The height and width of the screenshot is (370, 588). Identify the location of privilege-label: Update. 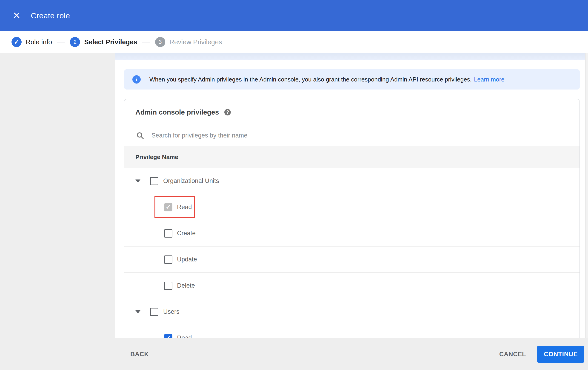
(187, 260).